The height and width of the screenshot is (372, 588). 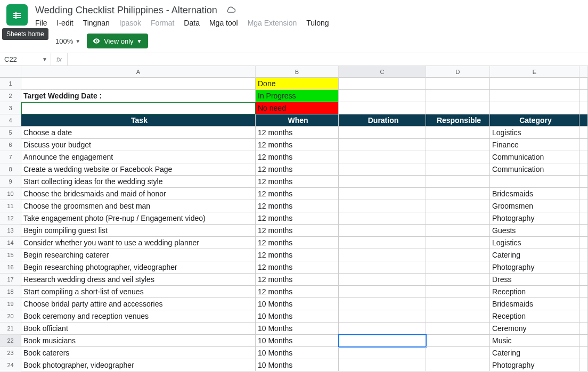 What do you see at coordinates (11, 218) in the screenshot?
I see `row-header: 12` at bounding box center [11, 218].